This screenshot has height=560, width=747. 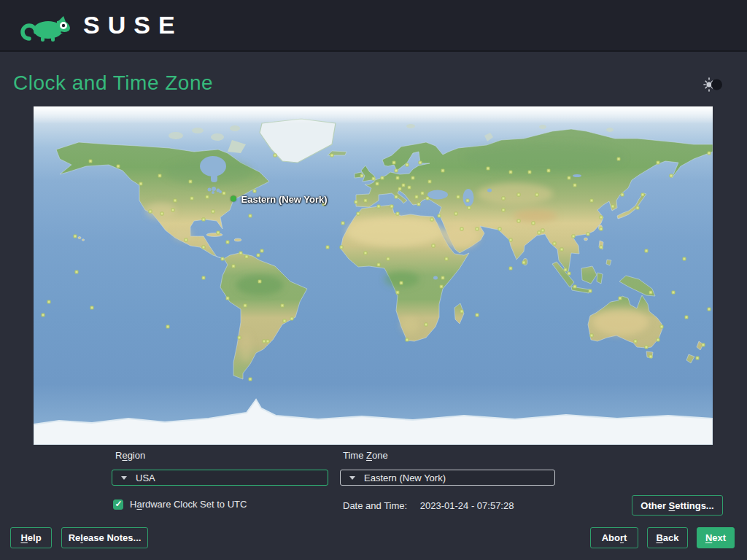 What do you see at coordinates (667, 538) in the screenshot?
I see `back-button: Back` at bounding box center [667, 538].